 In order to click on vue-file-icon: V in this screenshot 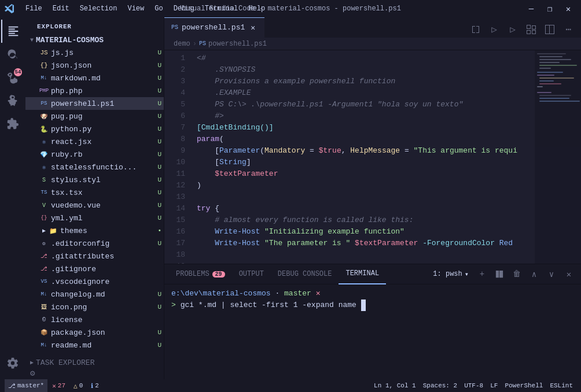, I will do `click(44, 205)`.